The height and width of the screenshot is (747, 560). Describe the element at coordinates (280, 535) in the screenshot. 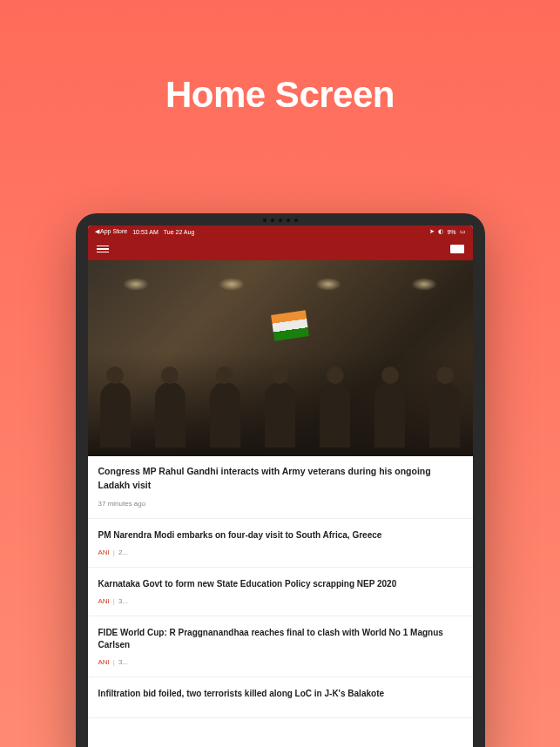

I see `article-headline: PM Narendra Modi embarks on four-day vis…` at that location.